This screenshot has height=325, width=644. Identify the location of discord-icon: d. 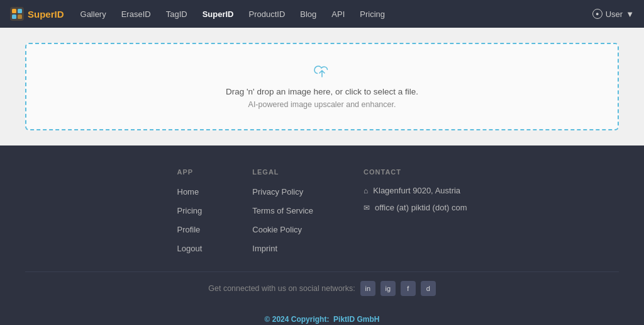
(428, 288).